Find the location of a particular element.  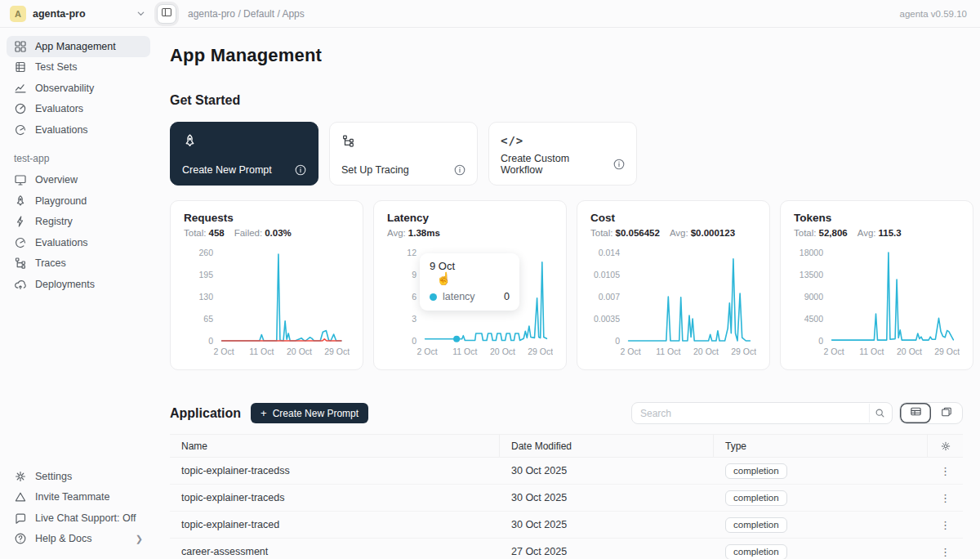

table-row: topic-explainer-tracedss30 Oct 2025compl… is located at coordinates (567, 471).